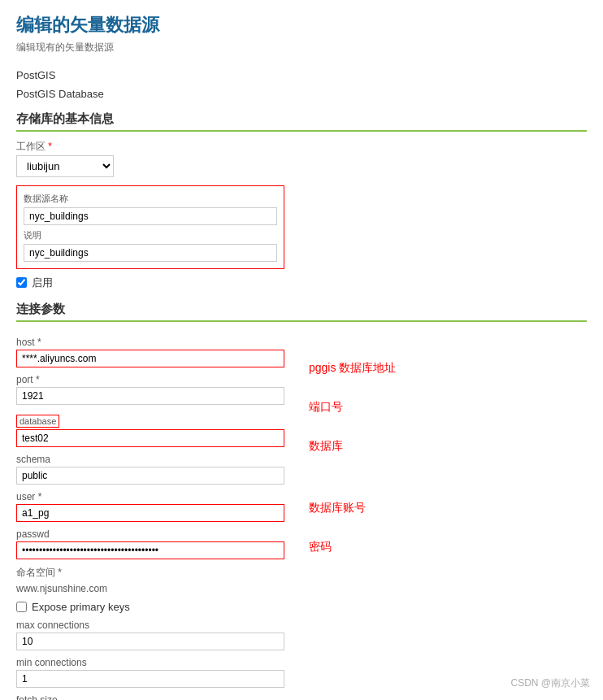 This screenshot has width=603, height=700. I want to click on annotation-user: 数据库账号, so click(448, 505).